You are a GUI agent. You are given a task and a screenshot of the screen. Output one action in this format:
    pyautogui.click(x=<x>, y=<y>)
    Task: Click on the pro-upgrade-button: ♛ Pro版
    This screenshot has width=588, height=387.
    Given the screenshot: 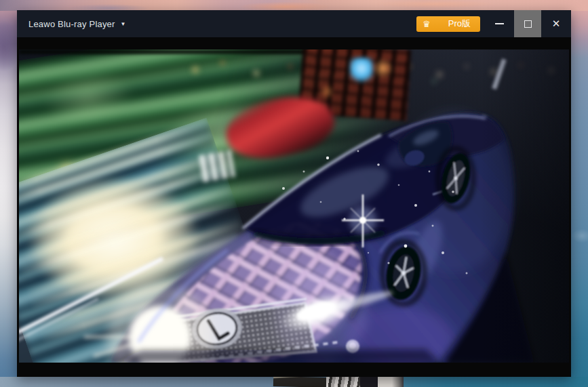 What is the action you would take?
    pyautogui.click(x=448, y=24)
    